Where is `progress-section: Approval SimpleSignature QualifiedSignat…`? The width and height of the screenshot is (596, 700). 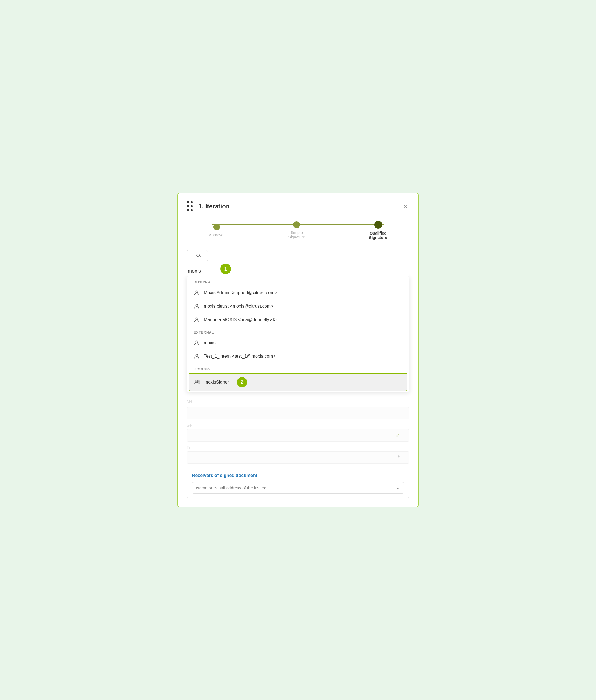
progress-section: Approval SimpleSignature QualifiedSignat… is located at coordinates (298, 230).